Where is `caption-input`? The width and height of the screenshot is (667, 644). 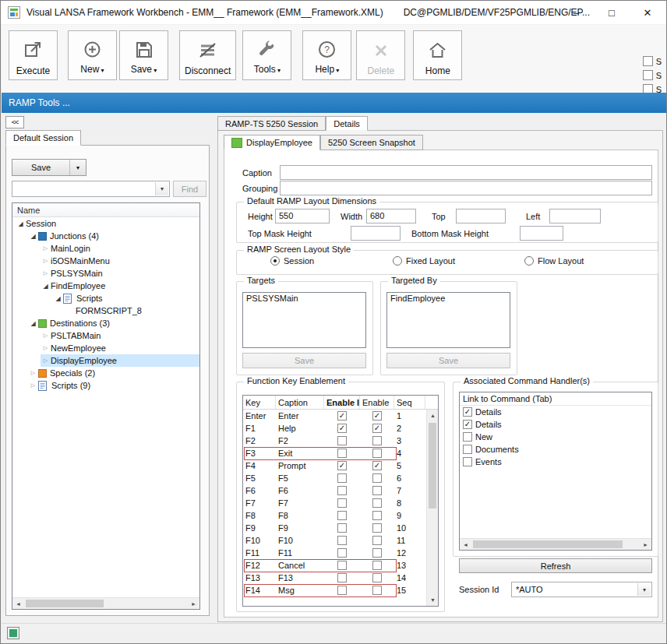
caption-input is located at coordinates (466, 173).